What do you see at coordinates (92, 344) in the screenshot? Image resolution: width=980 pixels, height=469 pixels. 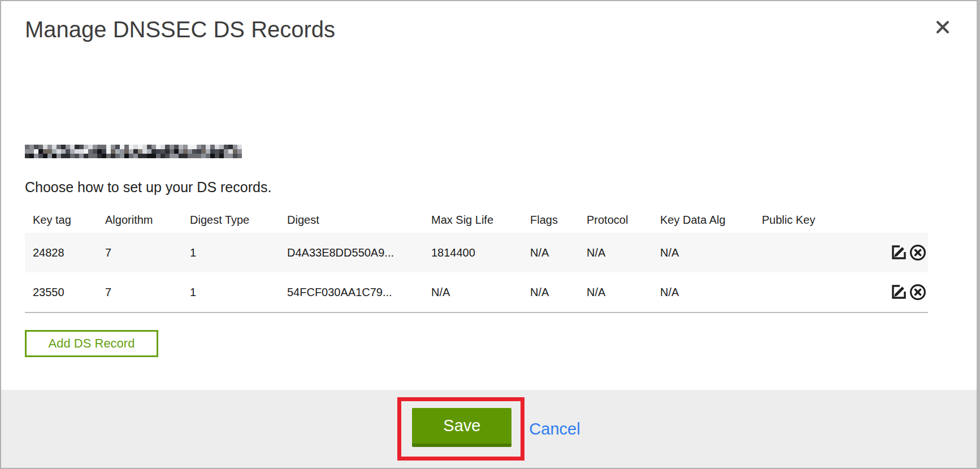 I see `add-ds-record-button: Add DS Record` at bounding box center [92, 344].